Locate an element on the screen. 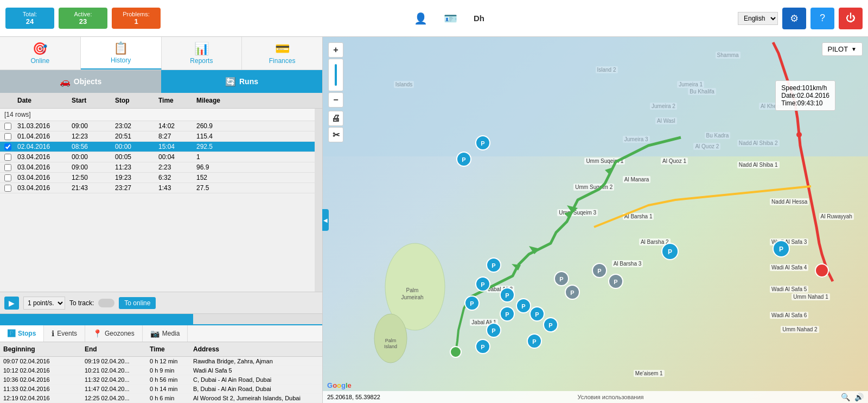 The image size is (868, 403). stop-beginning: 11:33 02.04.2016 is located at coordinates (41, 389).